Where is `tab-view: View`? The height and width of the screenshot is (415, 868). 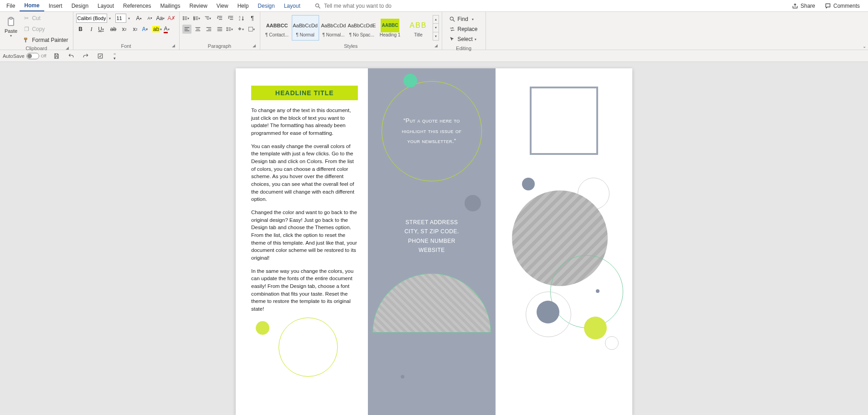 tab-view: View is located at coordinates (222, 6).